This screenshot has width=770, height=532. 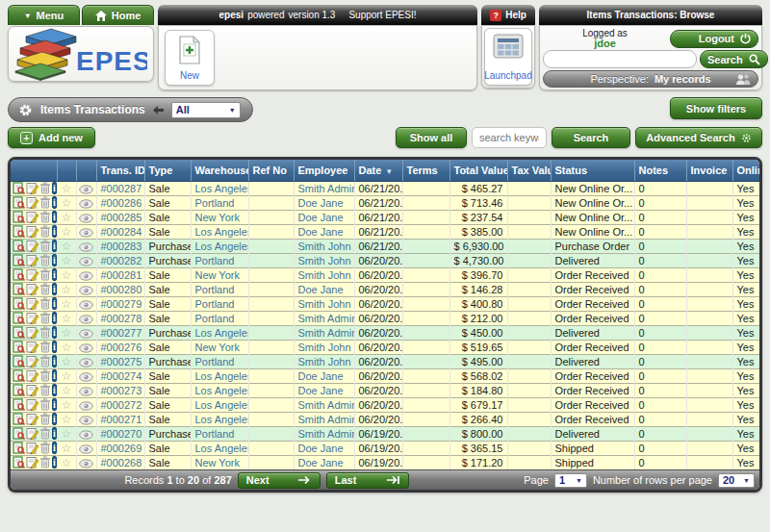 I want to click on cell-trans-id: #000281, so click(x=120, y=275).